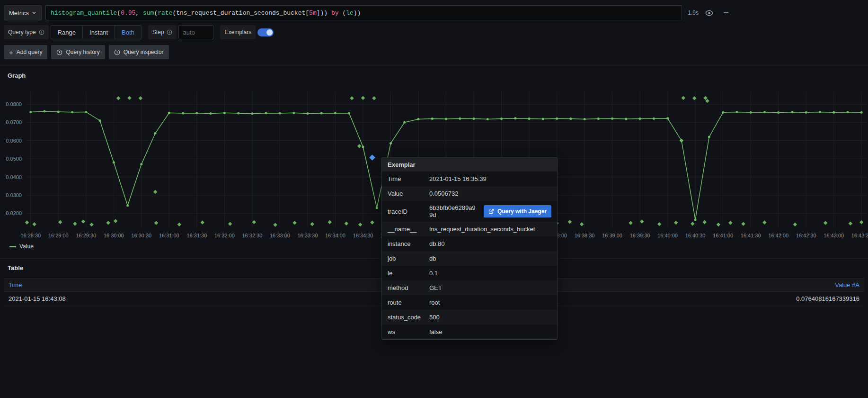 The width and height of the screenshot is (868, 398). I want to click on add-query-button: + Add query, so click(26, 52).